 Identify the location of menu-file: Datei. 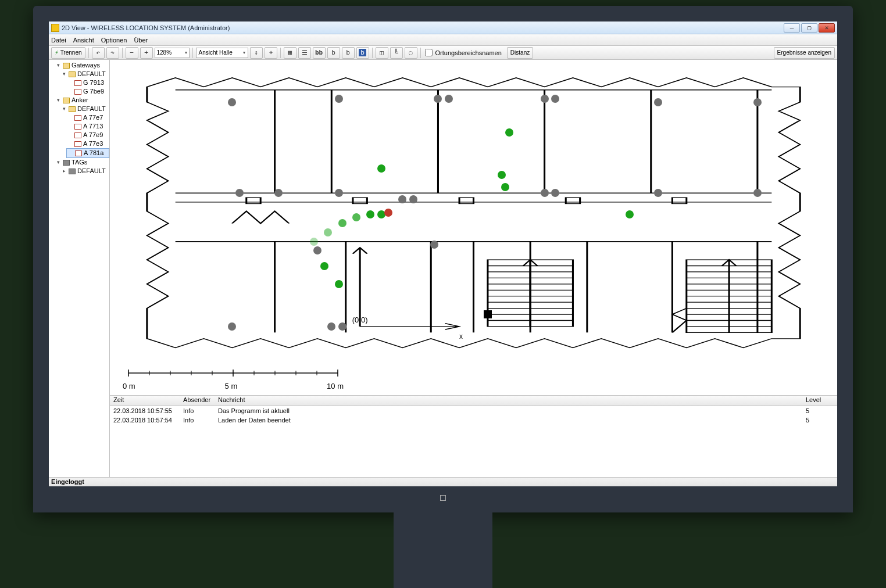
(59, 40).